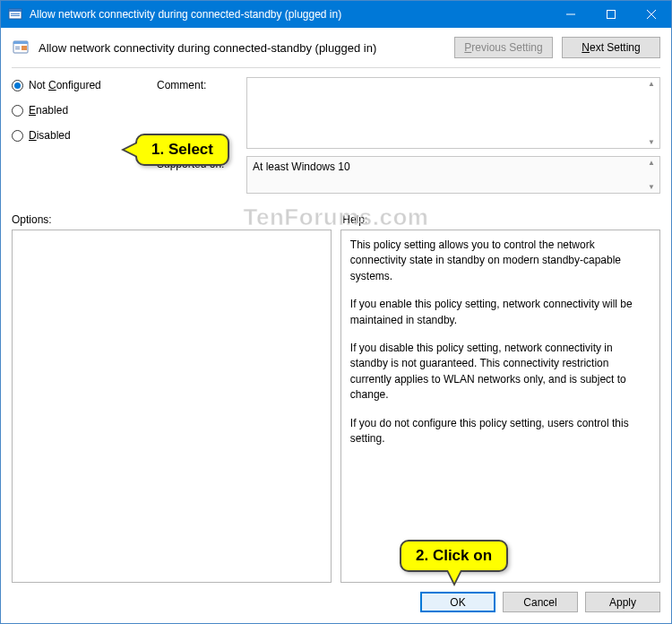  Describe the element at coordinates (500, 261) in the screenshot. I see `help-paragraph: This policy setting allows you to contro…` at that location.